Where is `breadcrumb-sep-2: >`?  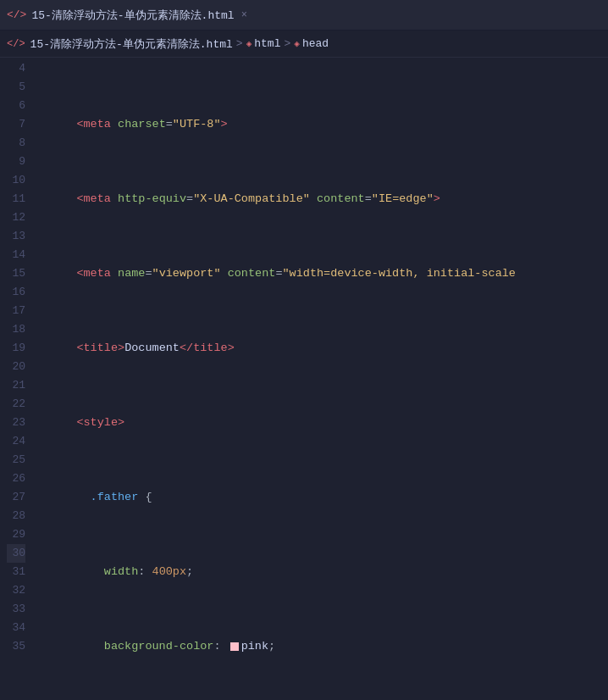 breadcrumb-sep-2: > is located at coordinates (287, 44).